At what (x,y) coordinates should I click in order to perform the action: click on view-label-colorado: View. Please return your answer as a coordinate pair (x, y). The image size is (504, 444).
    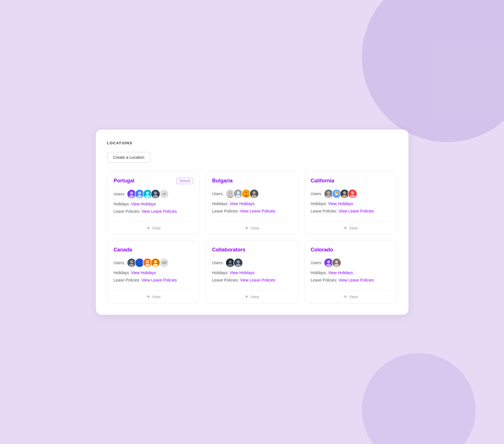
    Looking at the image, I should click on (353, 297).